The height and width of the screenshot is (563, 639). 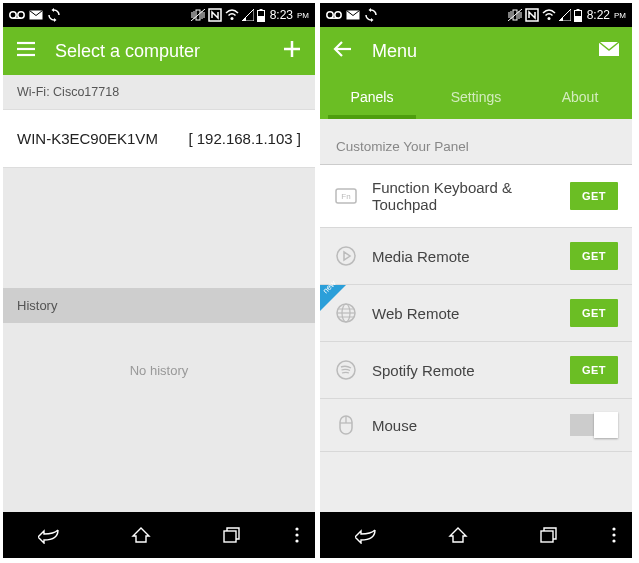 What do you see at coordinates (159, 15) in the screenshot?
I see `statusbar: 8:23PM` at bounding box center [159, 15].